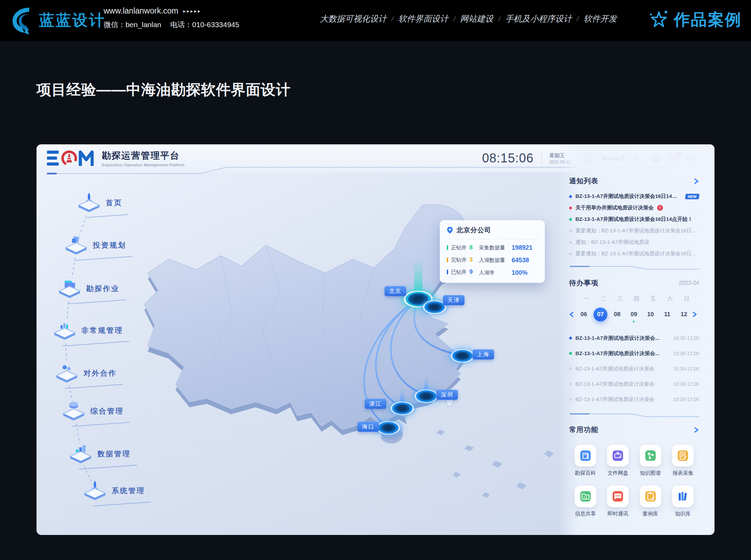 This screenshot has width=751, height=560. What do you see at coordinates (132, 25) in the screenshot?
I see `wechat-label: 微信：ben_lanlan` at bounding box center [132, 25].